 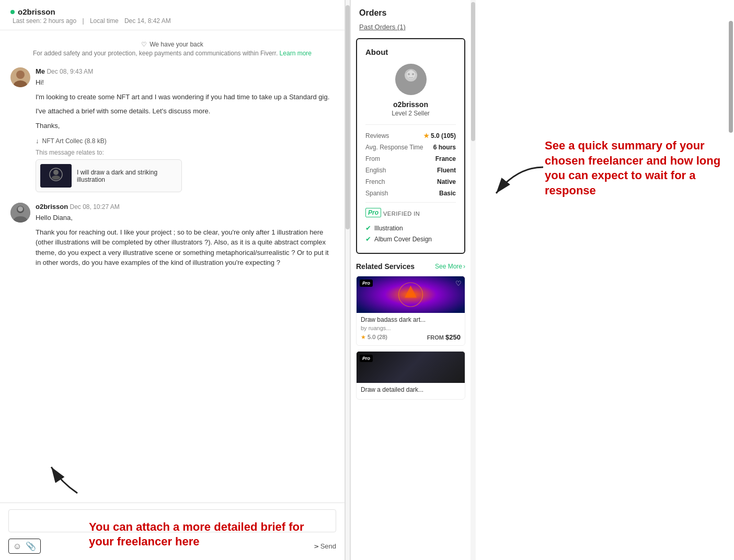 What do you see at coordinates (411, 391) in the screenshot?
I see `service-info-2: Draw a detailed dark...` at bounding box center [411, 391].